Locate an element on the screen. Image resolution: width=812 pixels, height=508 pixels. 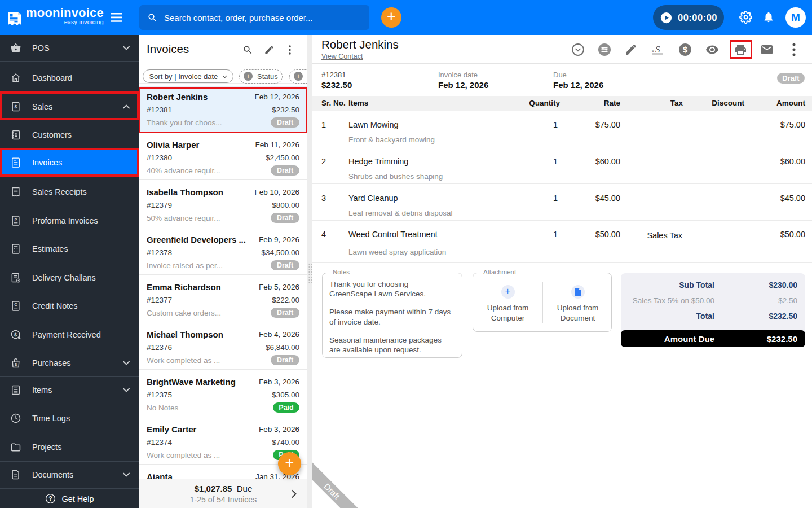
svg-text: x is located at coordinates (653, 51).